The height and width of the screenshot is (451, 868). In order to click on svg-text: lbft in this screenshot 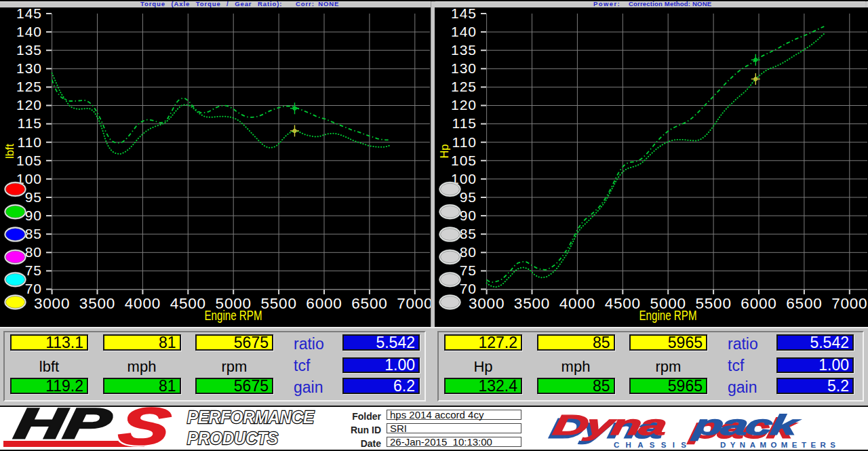, I will do `click(9, 151)`.